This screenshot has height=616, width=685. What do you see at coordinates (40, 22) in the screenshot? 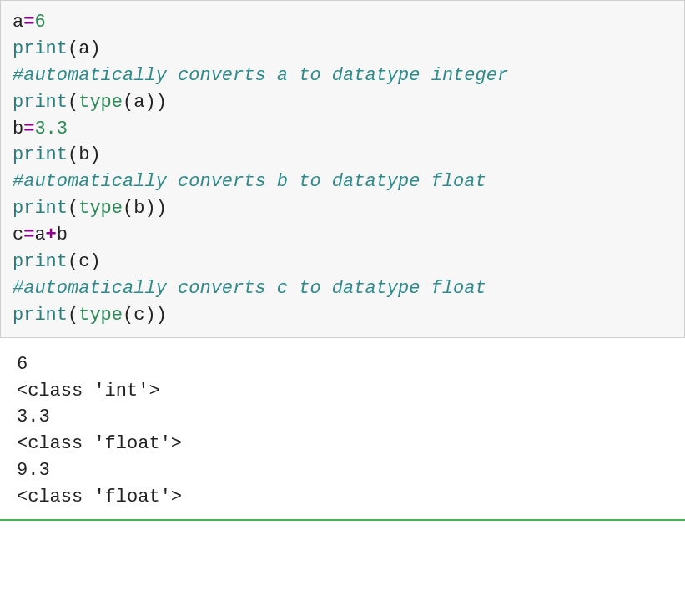
I see `code-token-num: 6` at bounding box center [40, 22].